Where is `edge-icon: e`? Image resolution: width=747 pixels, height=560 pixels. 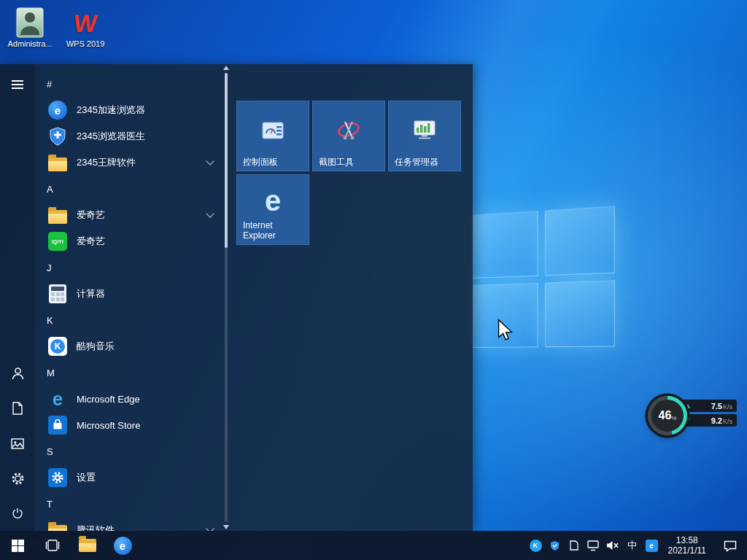
edge-icon: e is located at coordinates (58, 399).